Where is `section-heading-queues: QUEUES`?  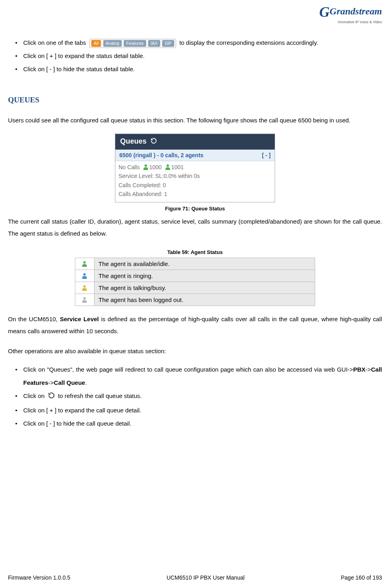 section-heading-queues: QUEUES is located at coordinates (195, 100).